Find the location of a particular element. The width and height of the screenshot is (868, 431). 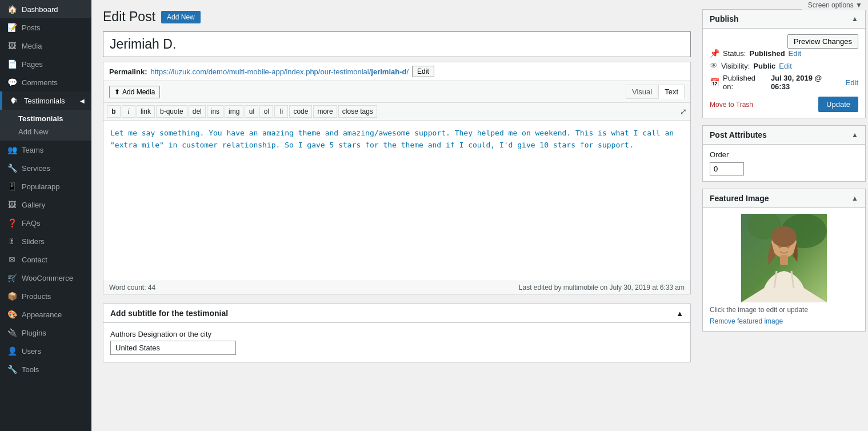

chevron-down-icon: ▼ is located at coordinates (859, 5).